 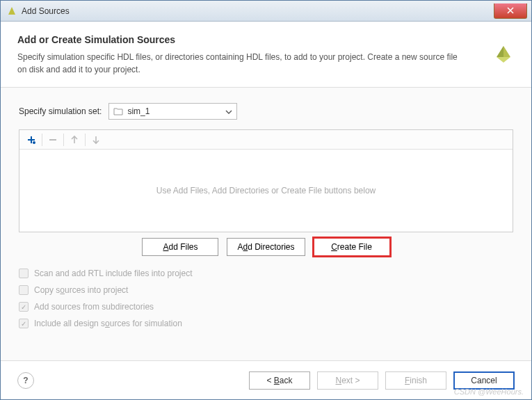 What do you see at coordinates (266, 290) in the screenshot?
I see `check-copy-sources: Copy sources into project` at bounding box center [266, 290].